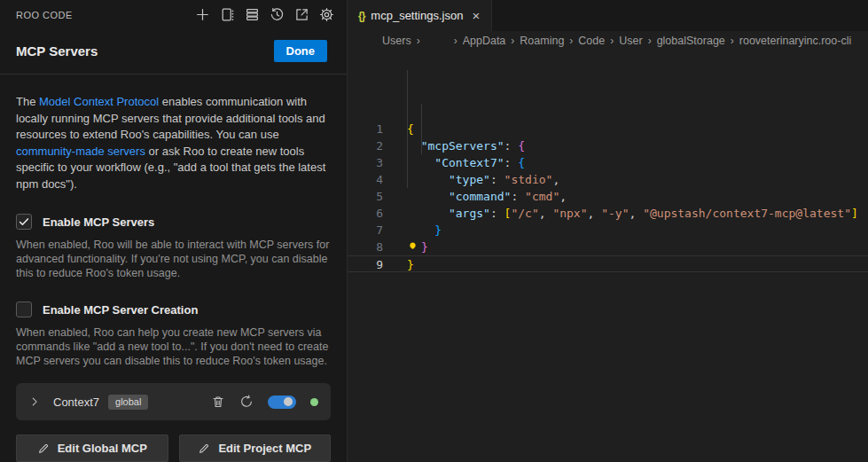 This screenshot has height=462, width=868. Describe the element at coordinates (470, 179) in the screenshot. I see `code-token: "type"` at that location.